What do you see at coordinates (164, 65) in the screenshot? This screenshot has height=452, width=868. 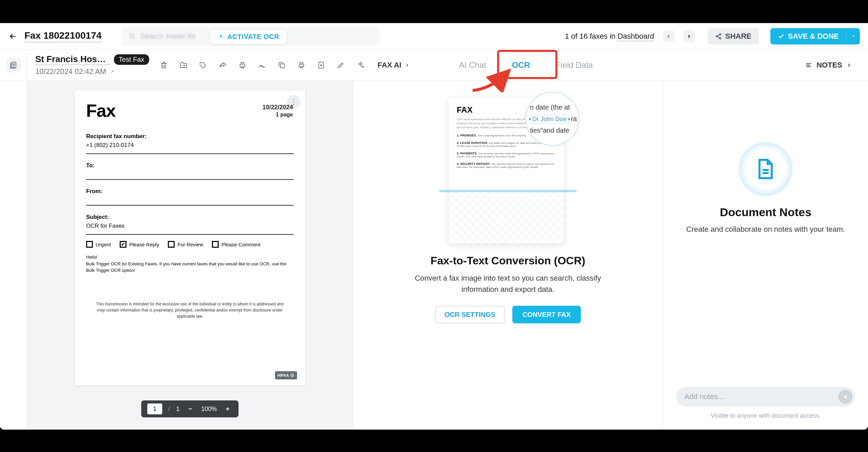 I see `delete-button` at bounding box center [164, 65].